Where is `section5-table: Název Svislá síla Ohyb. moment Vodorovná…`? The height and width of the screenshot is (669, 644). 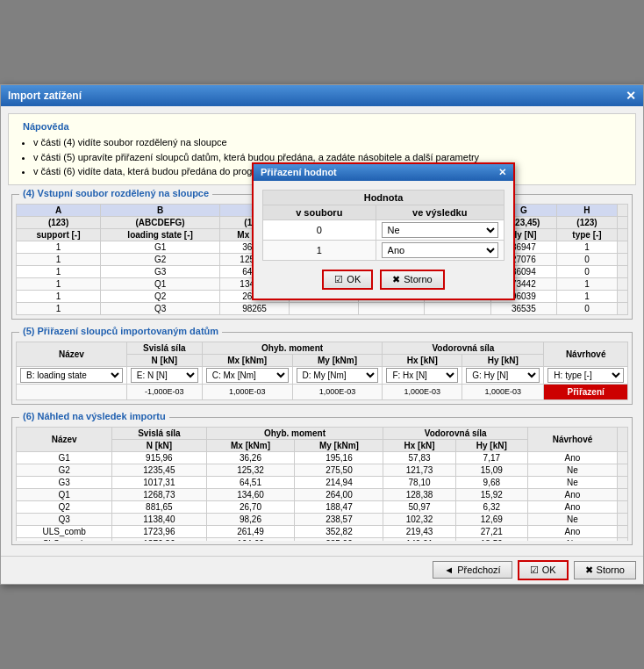
section5-table: Název Svislá síla Ohyb. moment Vodorovná… is located at coordinates (322, 370).